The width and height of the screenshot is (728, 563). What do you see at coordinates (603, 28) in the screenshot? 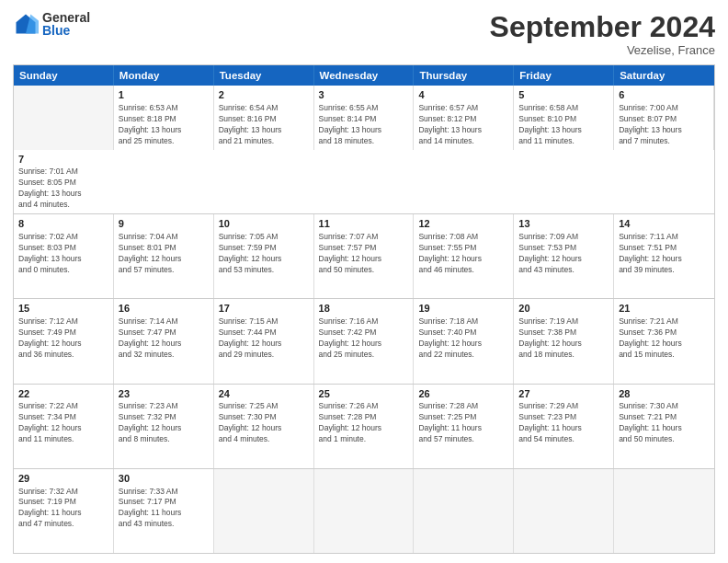
I see `month-title: September 2024` at bounding box center [603, 28].